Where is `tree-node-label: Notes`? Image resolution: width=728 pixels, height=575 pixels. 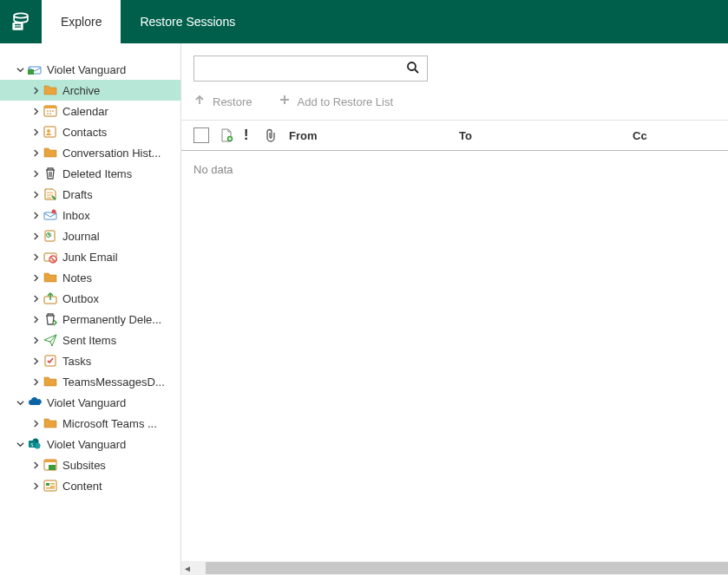
tree-node-label: Notes is located at coordinates (77, 278).